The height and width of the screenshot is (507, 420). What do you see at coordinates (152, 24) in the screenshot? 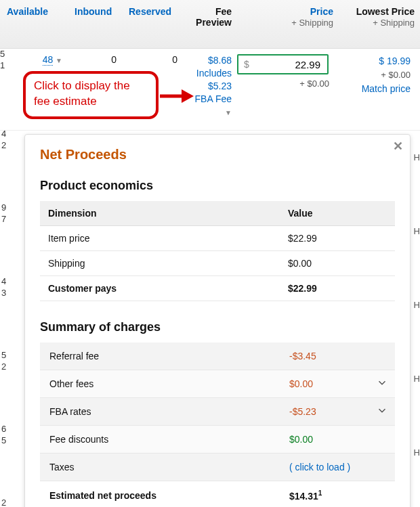
I see `col-reserved: Reserved` at bounding box center [152, 24].